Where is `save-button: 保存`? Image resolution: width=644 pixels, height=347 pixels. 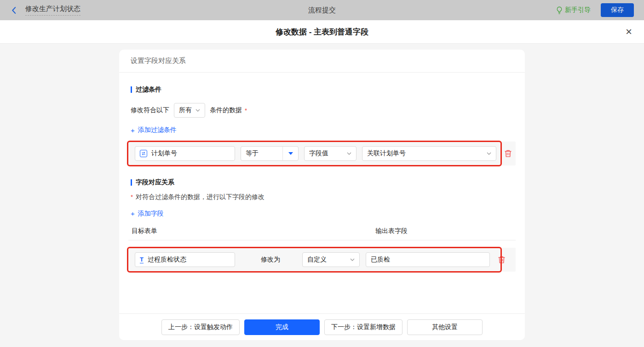
save-button: 保存 is located at coordinates (617, 10).